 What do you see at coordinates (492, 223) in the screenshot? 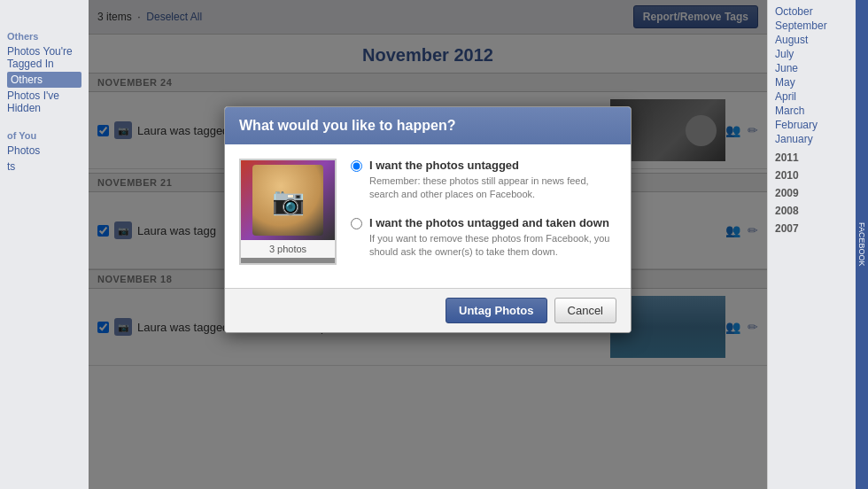
I see `option2-title: I want the photos untagged and taken dow…` at bounding box center [492, 223].